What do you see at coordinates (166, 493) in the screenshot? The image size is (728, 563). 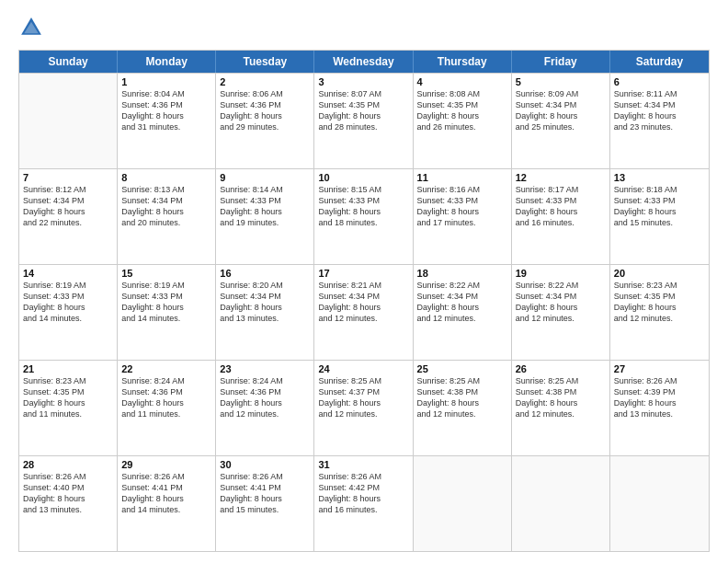 I see `day-info: Sunrise: 8:26 AM Sunset: 4:41 PM Dayligh…` at bounding box center [166, 493].